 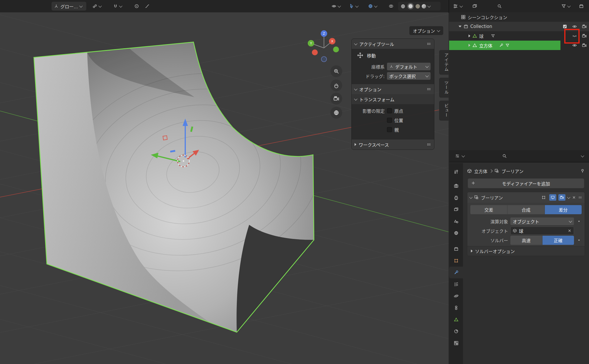 What do you see at coordinates (444, 62) in the screenshot?
I see `sidebar-tab-item: アイテム` at bounding box center [444, 62].